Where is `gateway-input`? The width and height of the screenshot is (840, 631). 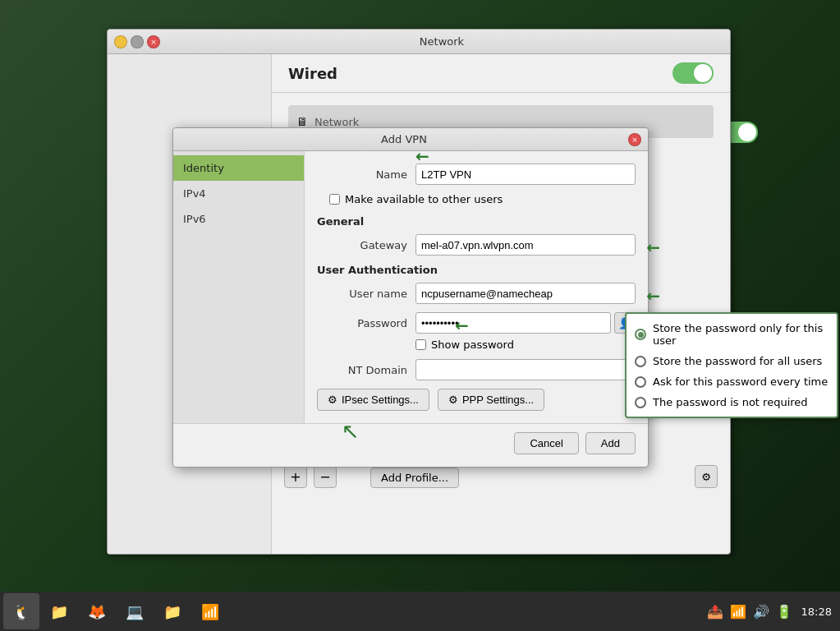 gateway-input is located at coordinates (526, 245).